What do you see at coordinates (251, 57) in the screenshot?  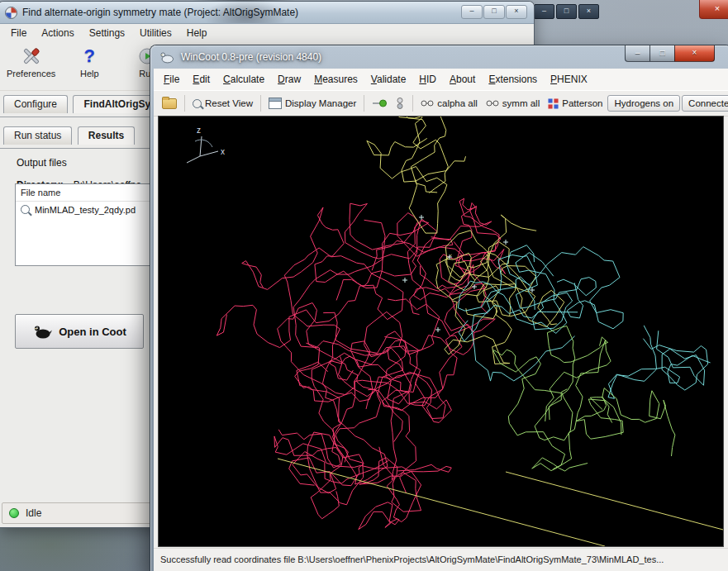 I see `wincoot-window-title: WinCoot 0.8-pre (revision 4840)` at bounding box center [251, 57].